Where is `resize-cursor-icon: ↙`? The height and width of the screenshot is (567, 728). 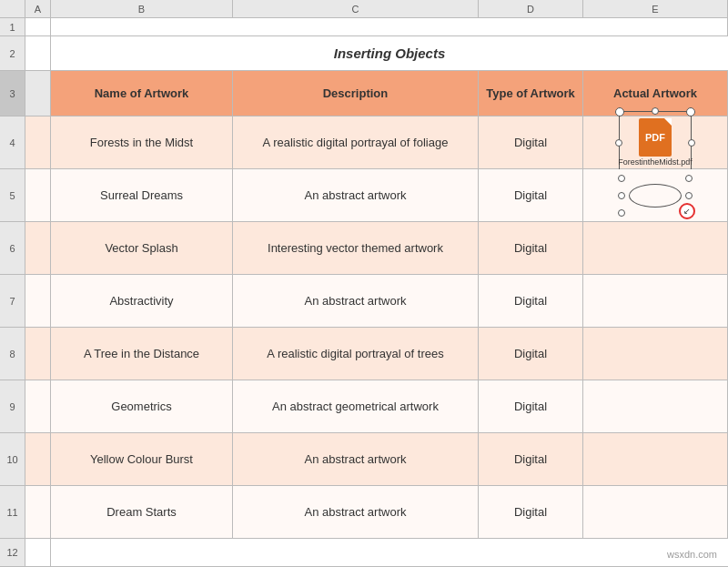 resize-cursor-icon: ↙ is located at coordinates (687, 211).